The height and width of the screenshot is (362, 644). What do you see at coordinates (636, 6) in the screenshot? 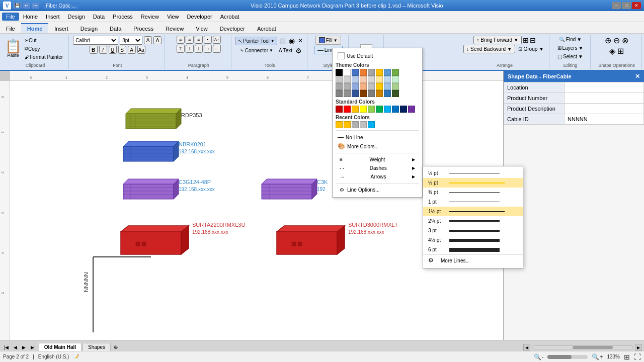
I see `close-btn: ✕` at bounding box center [636, 6].